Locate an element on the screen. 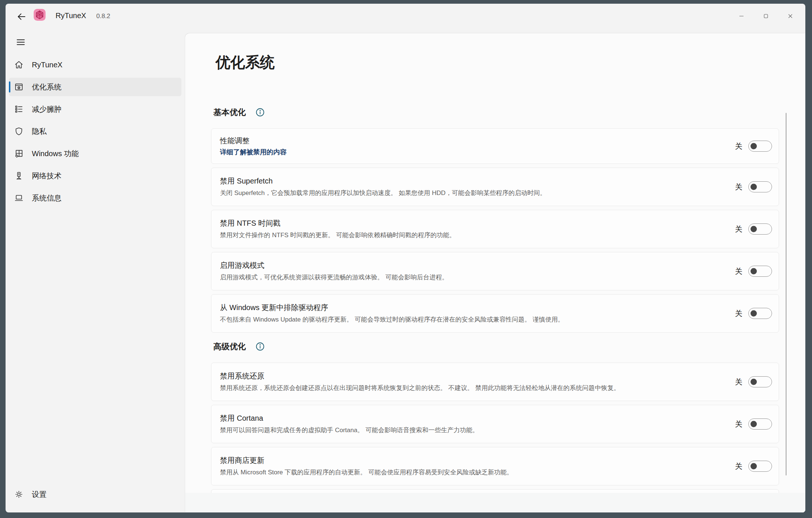 Image resolution: width=812 pixels, height=518 pixels. sidebar-item-privacy: 隐私 is located at coordinates (95, 131).